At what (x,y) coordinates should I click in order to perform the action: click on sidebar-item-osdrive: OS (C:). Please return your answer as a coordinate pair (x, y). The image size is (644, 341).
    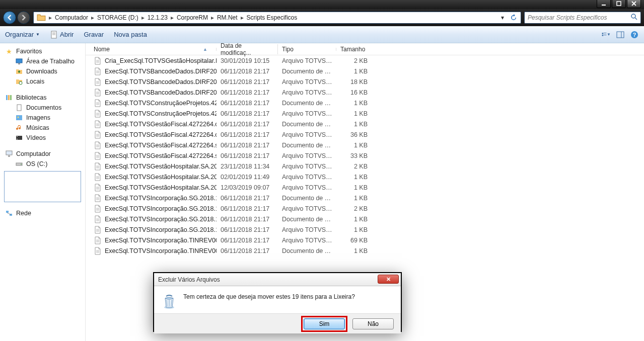
    Looking at the image, I should click on (42, 164).